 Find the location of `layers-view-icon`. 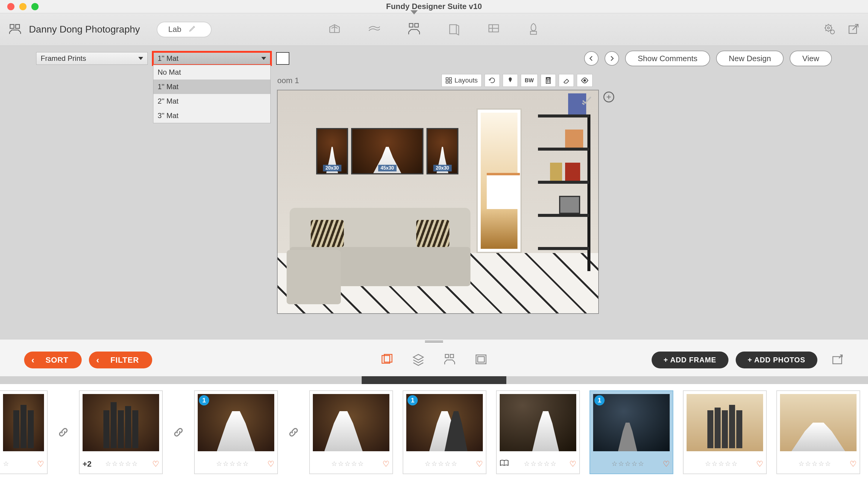

layers-view-icon is located at coordinates (418, 360).